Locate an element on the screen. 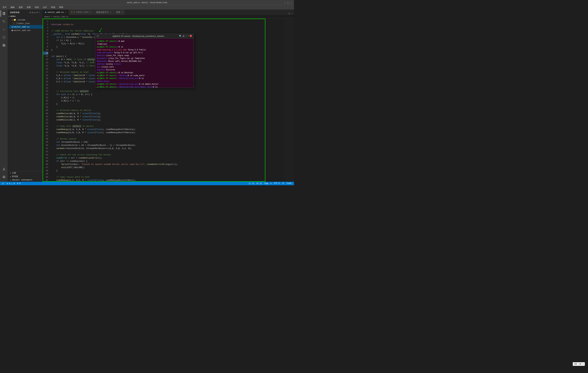 The image size is (588, 373). project-label: DEMO1 is located at coordinates (13, 16).